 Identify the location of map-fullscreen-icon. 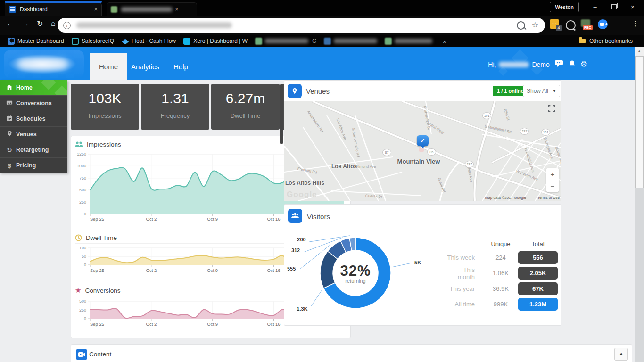
(552, 108).